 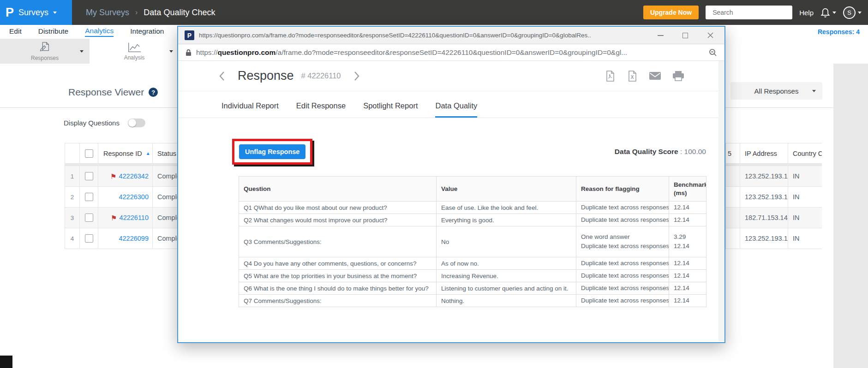 I want to click on responses-count: Responses: 4, so click(x=839, y=32).